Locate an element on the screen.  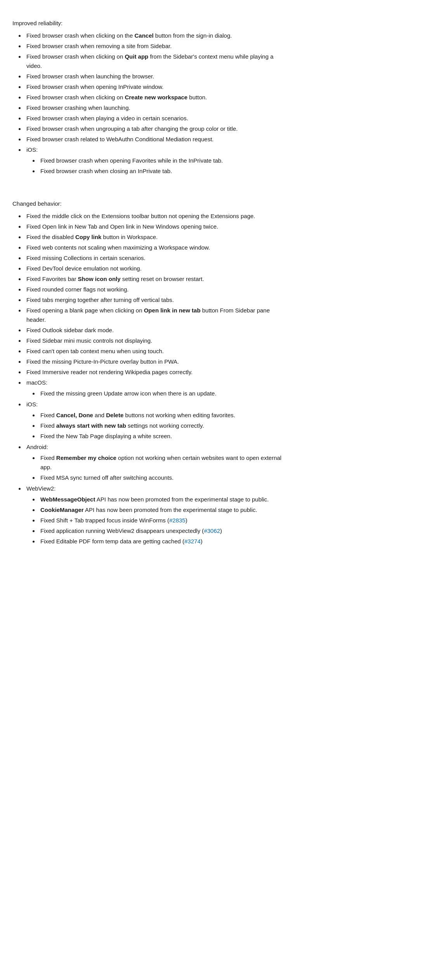
item-text: Fixed can't open tab context menu when u… is located at coordinates (95, 351).